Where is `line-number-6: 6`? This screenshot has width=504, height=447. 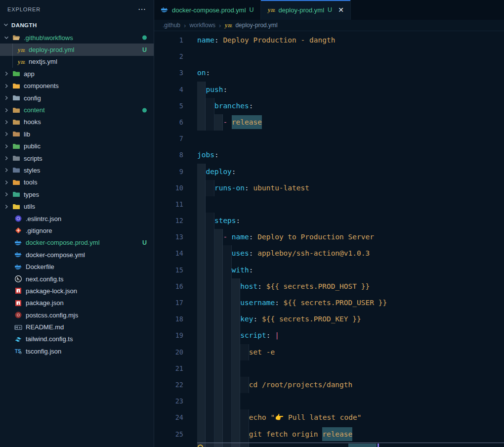 line-number-6: 6 is located at coordinates (176, 123).